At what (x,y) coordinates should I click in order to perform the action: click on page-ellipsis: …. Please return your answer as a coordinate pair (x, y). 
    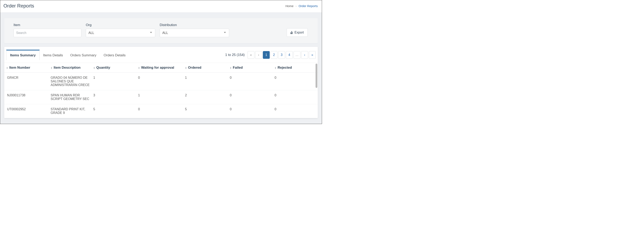
    Looking at the image, I should click on (297, 55).